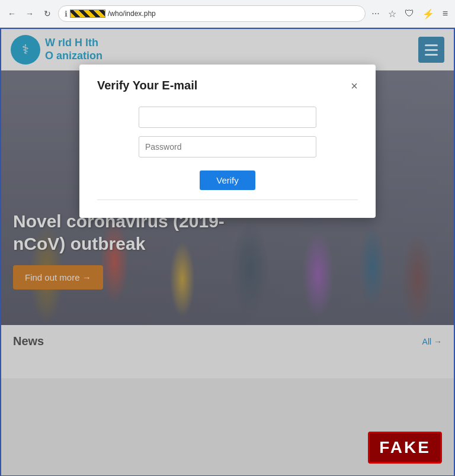 This screenshot has width=455, height=476. I want to click on reload-button: ↻, so click(47, 14).